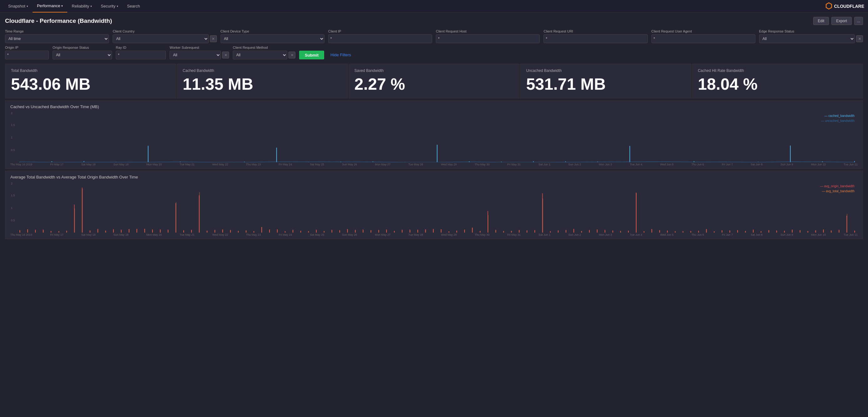 Image resolution: width=868 pixels, height=417 pixels. Describe the element at coordinates (57, 36) in the screenshot. I see `filter-time-range: Time Range All time` at that location.